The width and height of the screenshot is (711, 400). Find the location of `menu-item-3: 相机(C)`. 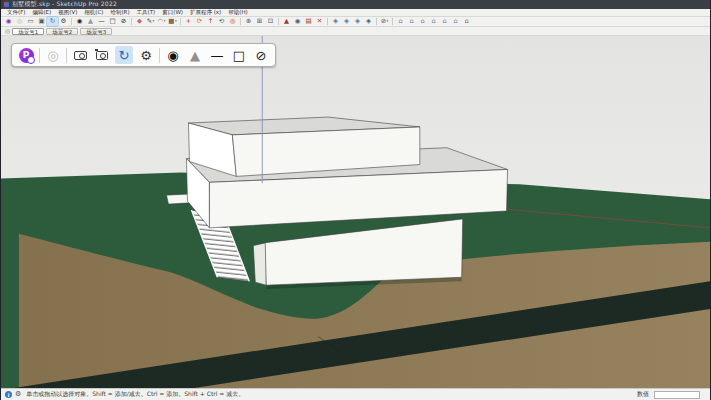

menu-item-3: 相机(C) is located at coordinates (94, 12).